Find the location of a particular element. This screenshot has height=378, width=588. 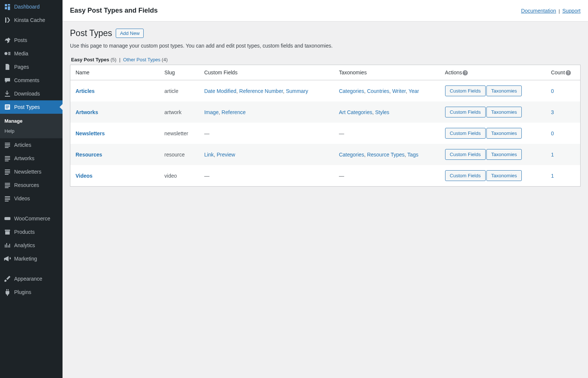

table-row: Newslettersnewsletter——Custom FieldsTaxo… is located at coordinates (325, 133).